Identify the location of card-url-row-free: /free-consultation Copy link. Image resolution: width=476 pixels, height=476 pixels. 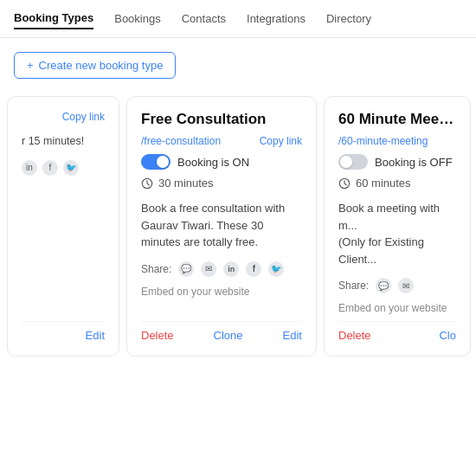
(222, 141).